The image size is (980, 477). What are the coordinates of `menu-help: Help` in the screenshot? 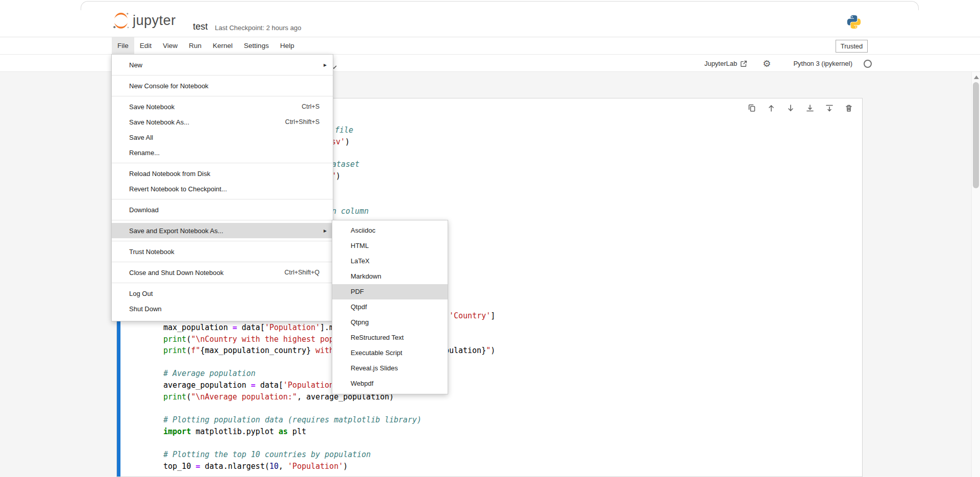 It's located at (287, 46).